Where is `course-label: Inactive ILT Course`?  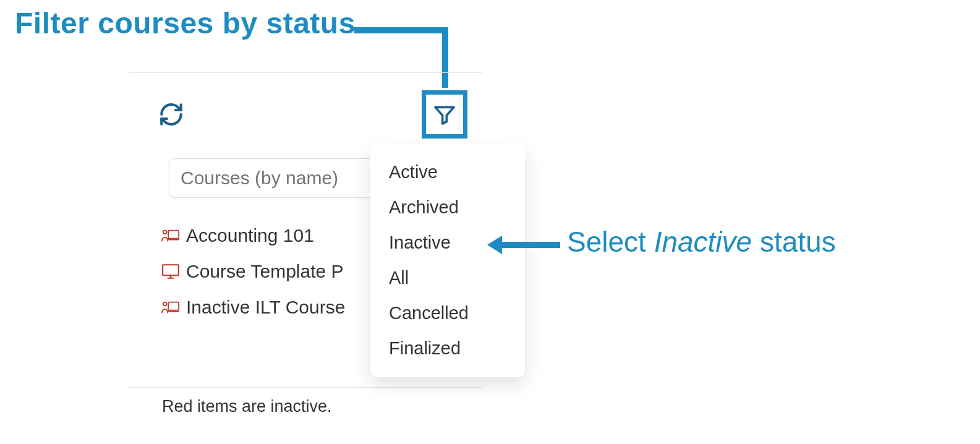 course-label: Inactive ILT Course is located at coordinates (266, 307).